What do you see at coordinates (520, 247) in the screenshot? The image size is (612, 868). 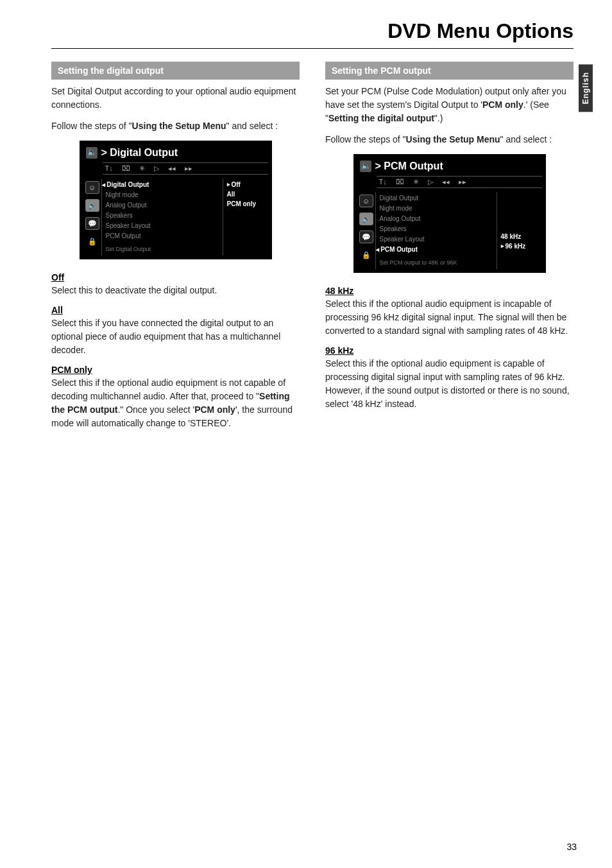 I see `osd-option: 96 kHz` at bounding box center [520, 247].